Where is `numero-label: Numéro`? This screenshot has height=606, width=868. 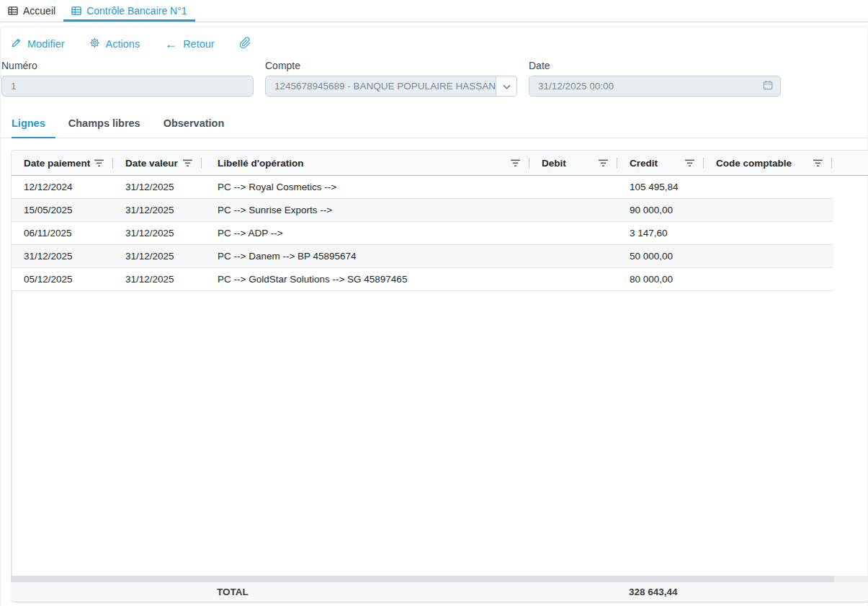 numero-label: Numéro is located at coordinates (127, 66).